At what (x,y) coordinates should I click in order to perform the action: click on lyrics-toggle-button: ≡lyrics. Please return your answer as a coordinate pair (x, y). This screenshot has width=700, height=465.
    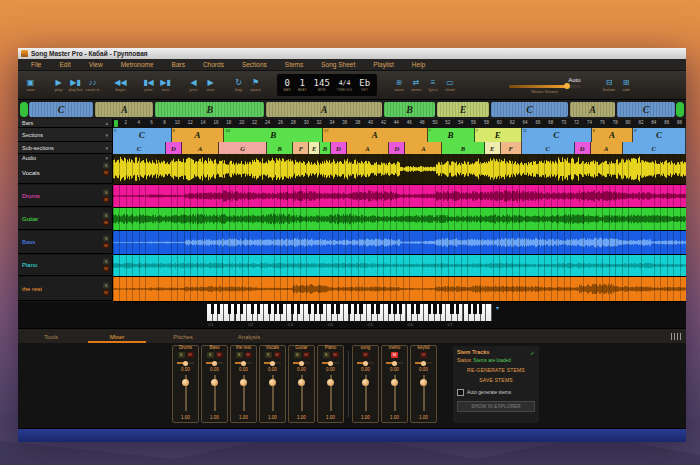
    Looking at the image, I should click on (434, 85).